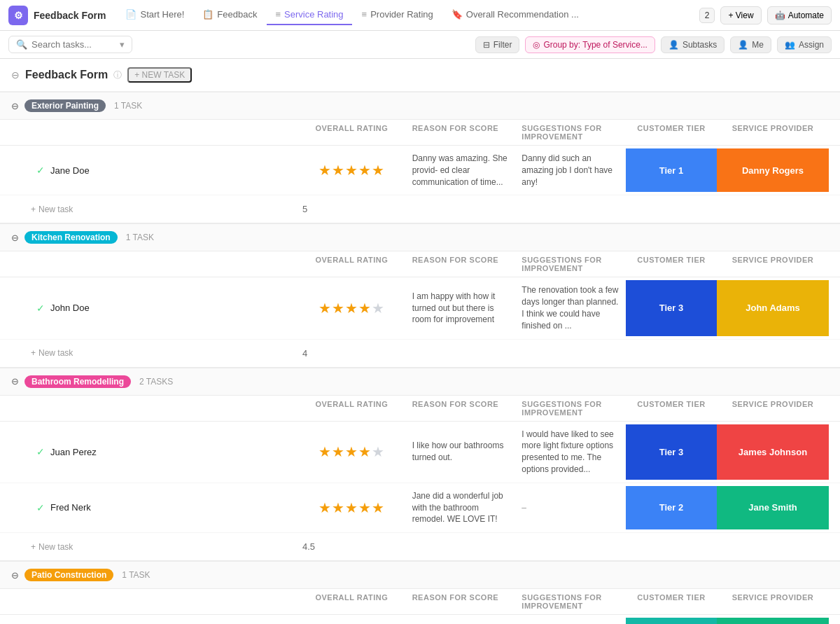 This screenshot has height=624, width=840. Describe the element at coordinates (420, 602) in the screenshot. I see `col-headers-patio-construction: OVERALL RATING REASON FOR SCORE SUGGESTI…` at that location.